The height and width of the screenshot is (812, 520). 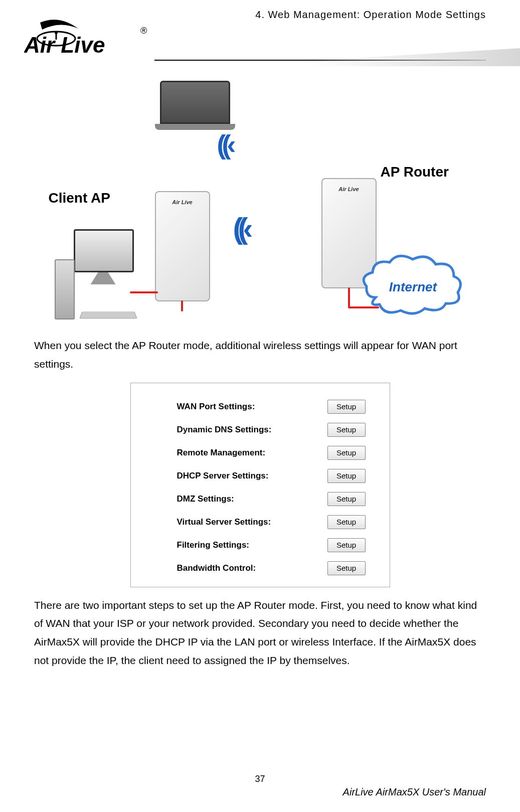 I want to click on setting-label: DMZ Settings:, so click(x=206, y=499).